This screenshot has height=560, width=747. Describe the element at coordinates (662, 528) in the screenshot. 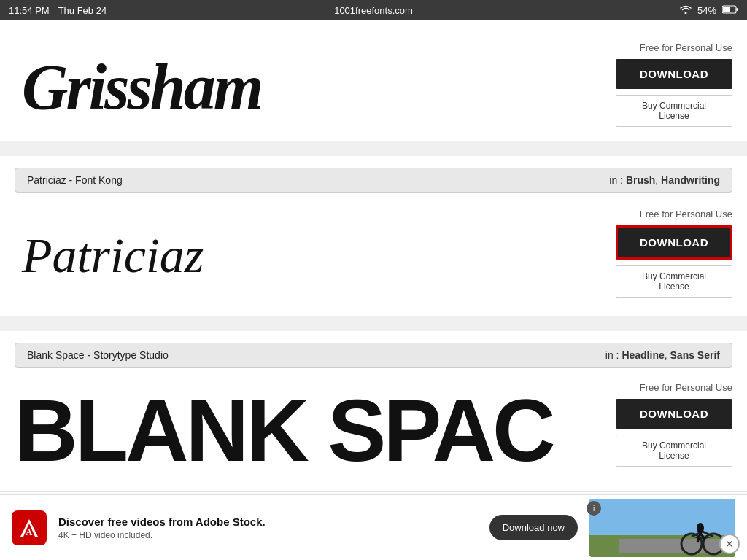

I see `ad-image` at that location.